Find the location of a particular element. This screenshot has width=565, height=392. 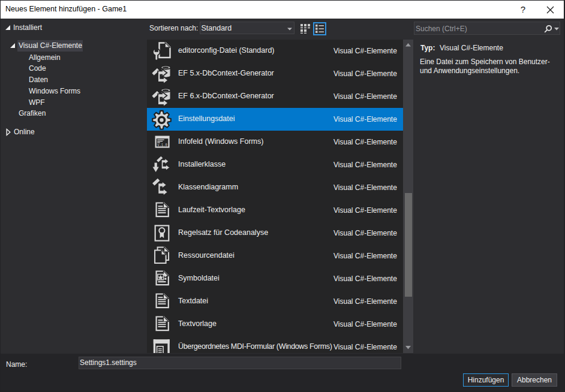

svg-text: v.1.0 is located at coordinates (162, 145).